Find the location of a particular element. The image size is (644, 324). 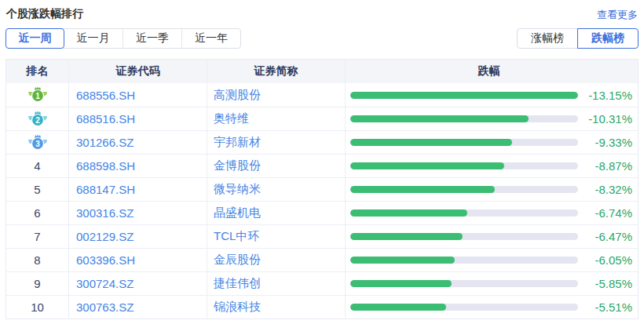

medal-rank-3-icon: 3 is located at coordinates (38, 143).